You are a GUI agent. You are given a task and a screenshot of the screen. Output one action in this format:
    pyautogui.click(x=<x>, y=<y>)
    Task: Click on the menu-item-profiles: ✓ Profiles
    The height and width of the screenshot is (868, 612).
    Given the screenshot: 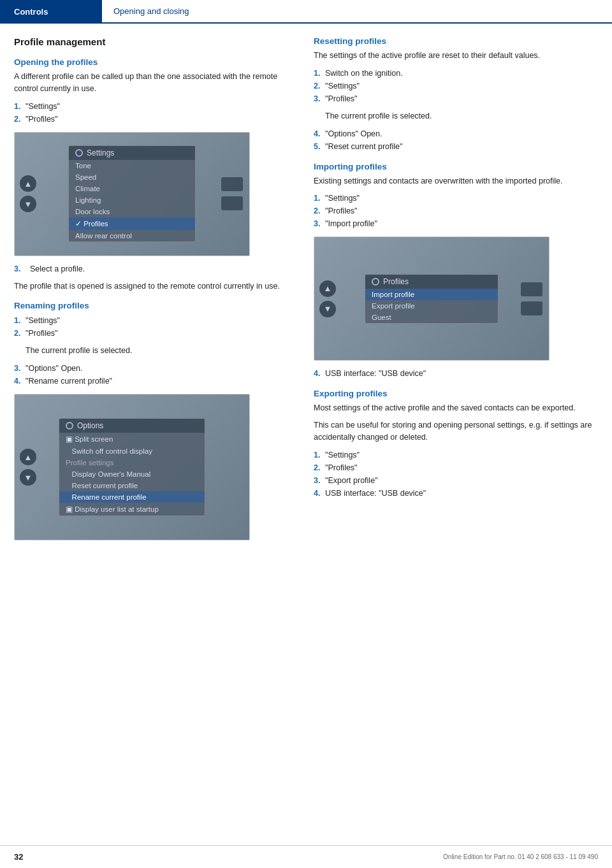 What is the action you would take?
    pyautogui.click(x=132, y=224)
    